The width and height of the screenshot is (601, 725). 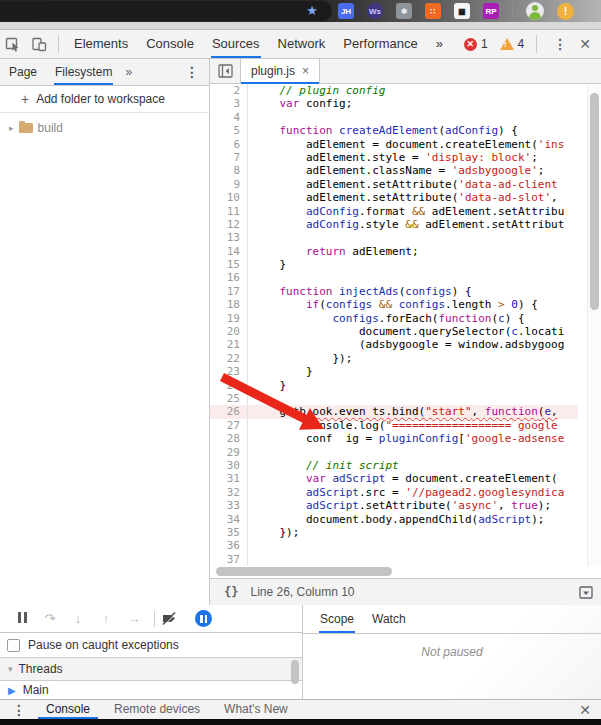 What do you see at coordinates (403, 426) in the screenshot?
I see `code-text: console.log("================== google` at bounding box center [403, 426].